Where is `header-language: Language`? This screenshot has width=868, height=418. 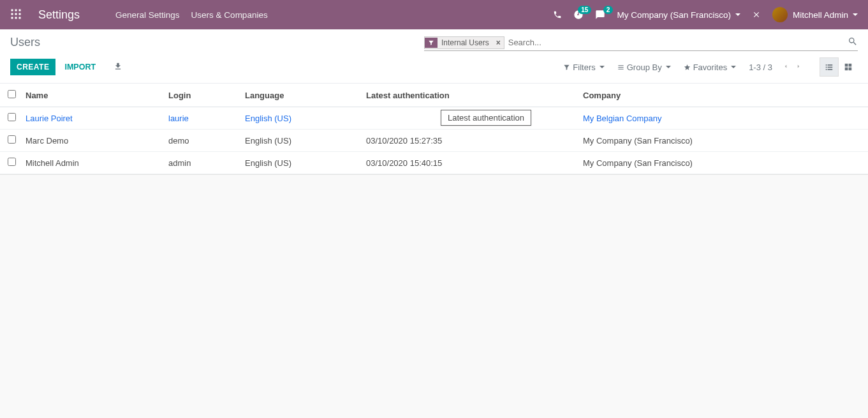 header-language: Language is located at coordinates (300, 96).